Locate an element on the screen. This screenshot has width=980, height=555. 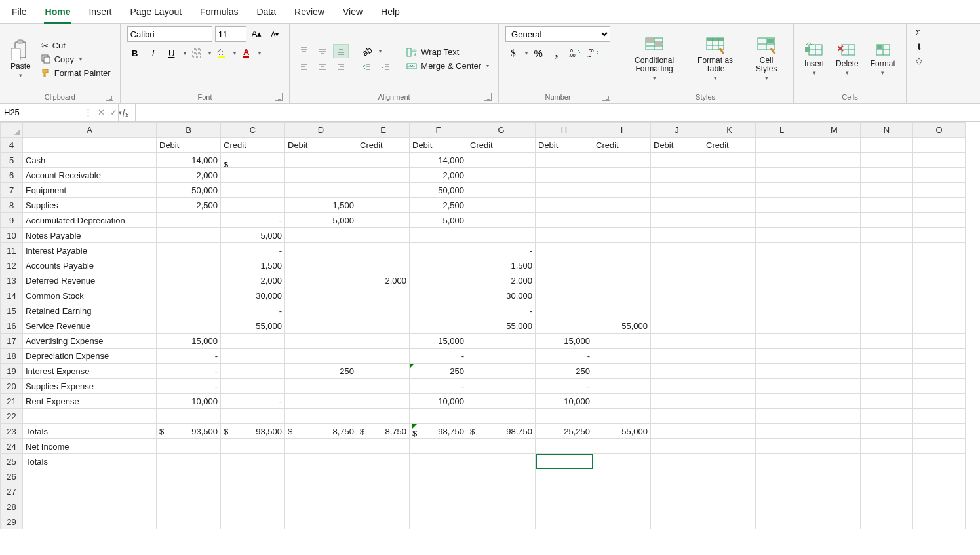
cell-F23: 98,750 is located at coordinates (439, 431).